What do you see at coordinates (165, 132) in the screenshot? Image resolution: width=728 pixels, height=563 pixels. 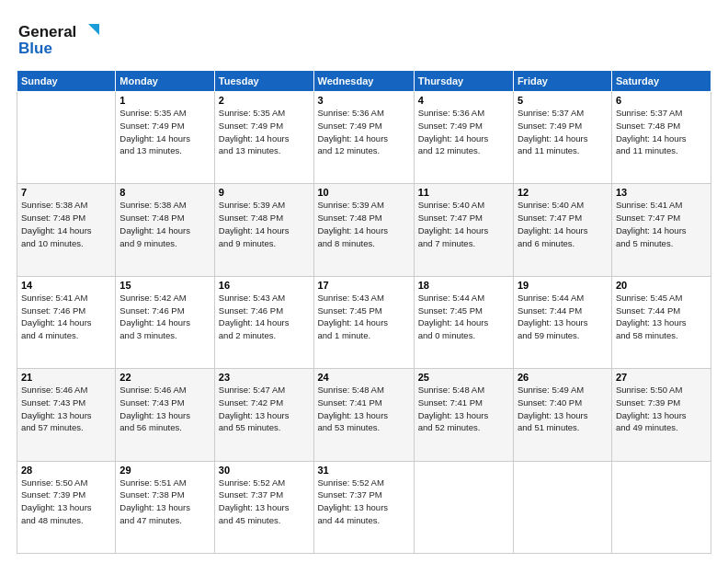 I see `day-info: Sunrise: 5:35 AM Sunset: 7:49 PM Dayligh…` at bounding box center [165, 132].